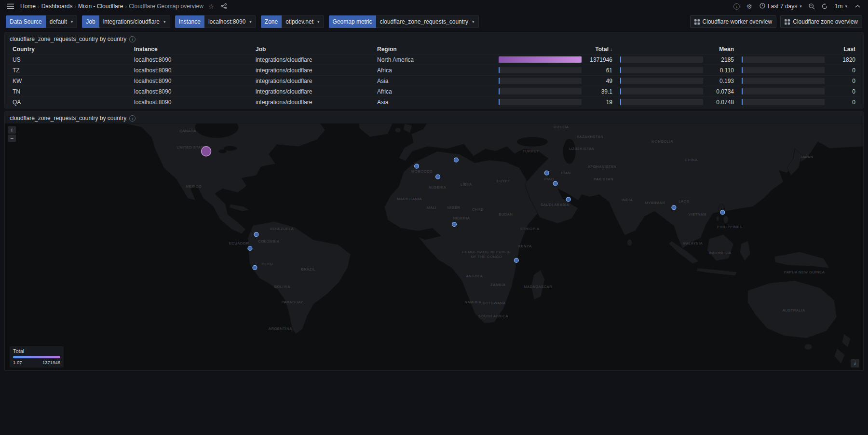  What do you see at coordinates (225, 178) in the screenshot?
I see `north-america-landmass` at bounding box center [225, 178].